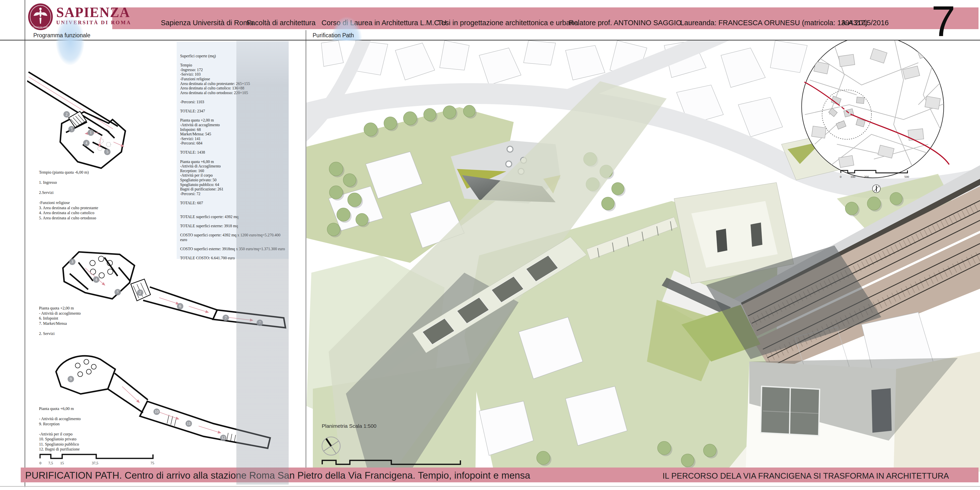 The image size is (980, 490). Describe the element at coordinates (306, 249) in the screenshot. I see `panel-divider-line` at that location.